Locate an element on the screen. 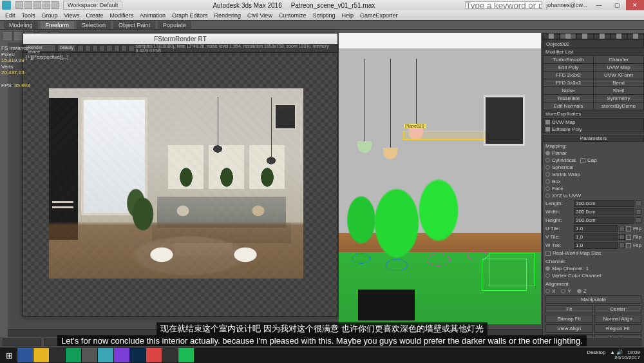  workspace-selector: Workspace: Default is located at coordinates (93, 5).